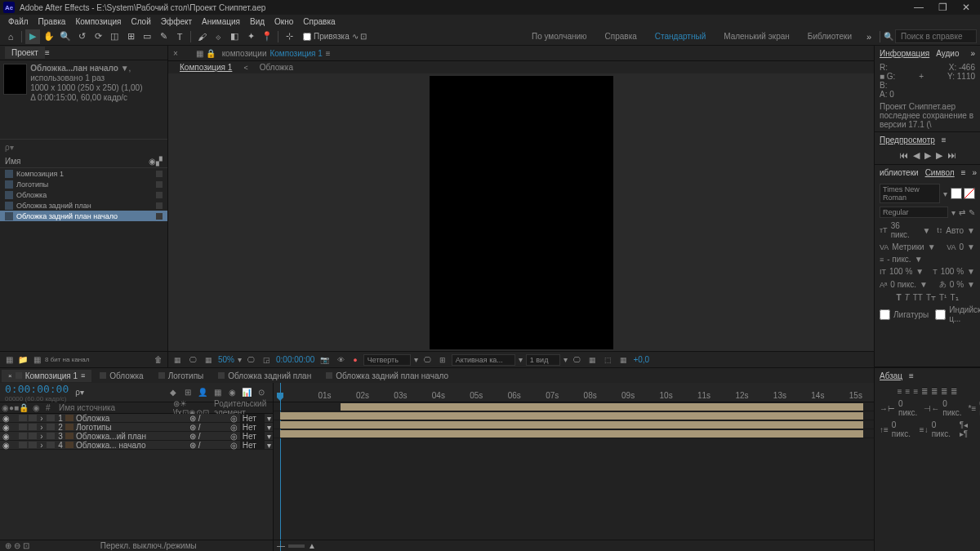 This screenshot has height=551, width=980. What do you see at coordinates (521, 212) in the screenshot?
I see `composition-canvas` at bounding box center [521, 212].